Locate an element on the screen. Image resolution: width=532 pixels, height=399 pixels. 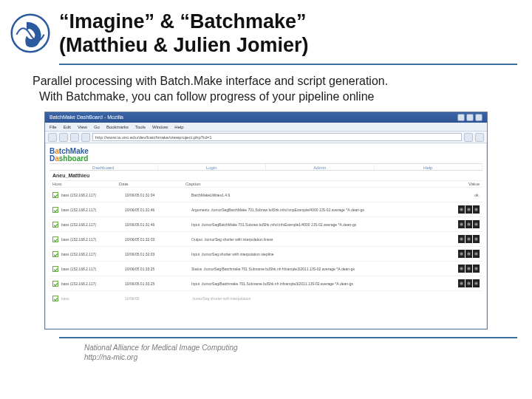
maximize-button is located at coordinates (470, 117).